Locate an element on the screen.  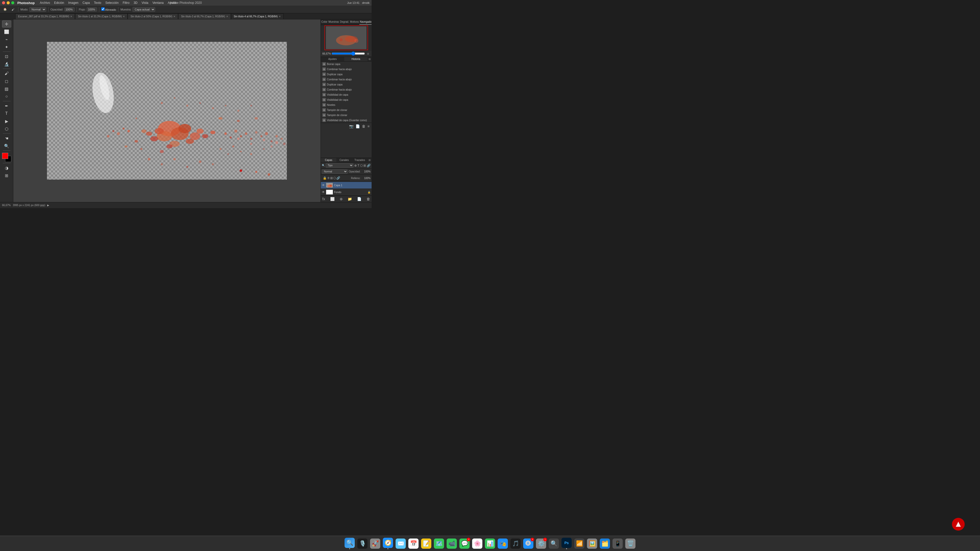
canvas-area: RRCG 人素材 RRCG 人素材 人素材 RRCG 人素材 is located at coordinates (167, 111).